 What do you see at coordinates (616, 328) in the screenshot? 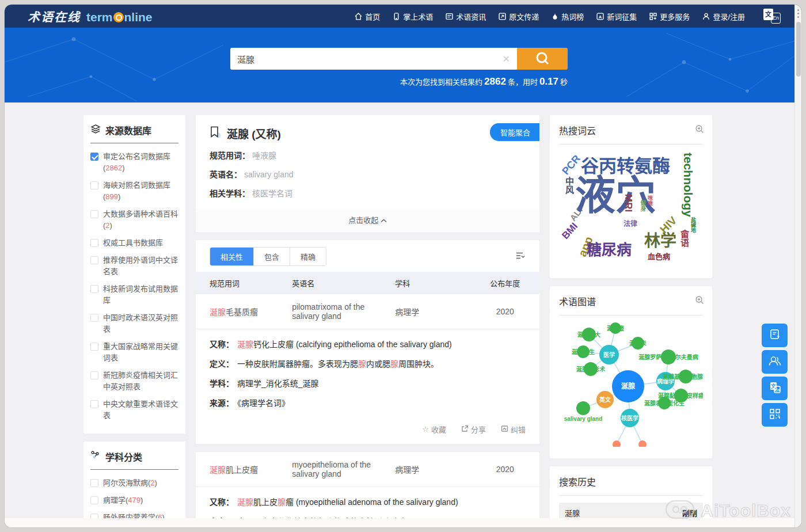
I see `svg-text: 涎腺瘘` at bounding box center [616, 328].